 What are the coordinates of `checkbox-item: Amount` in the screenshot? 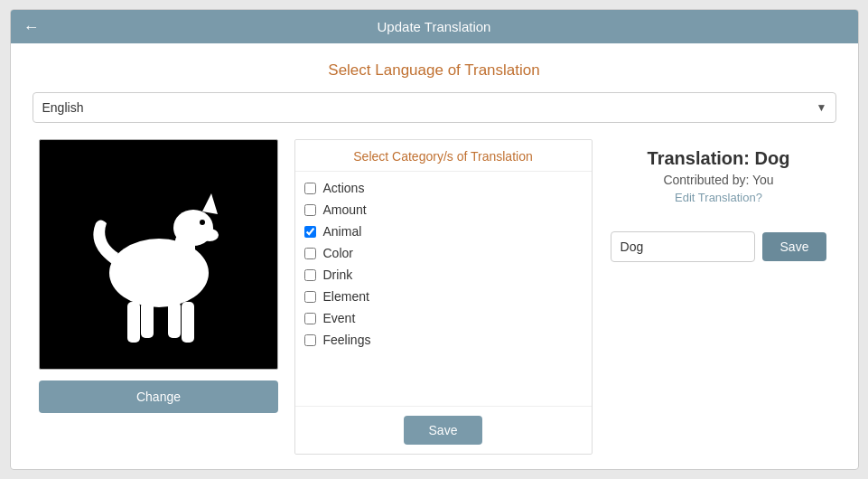 It's located at (443, 210).